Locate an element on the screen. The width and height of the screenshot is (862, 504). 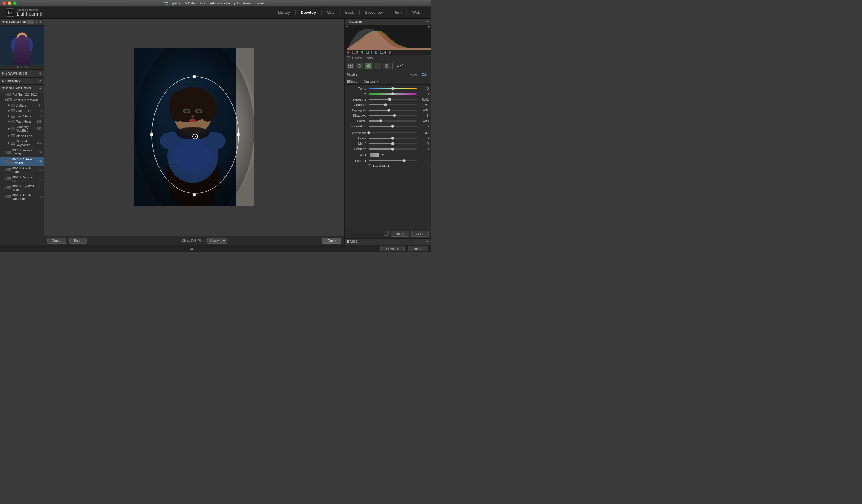
invert-mask-checkbox is located at coordinates (369, 166).